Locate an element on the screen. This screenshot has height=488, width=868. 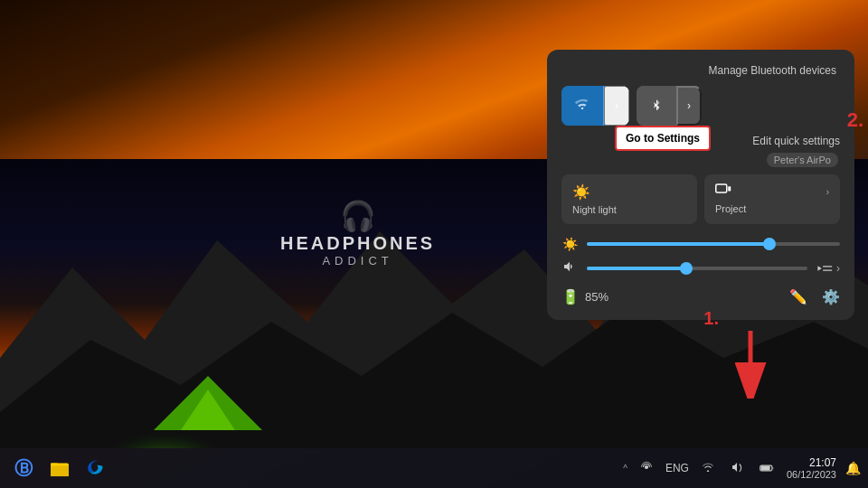
qs-second-row: ☀️ Night light › Project is located at coordinates (701, 199).